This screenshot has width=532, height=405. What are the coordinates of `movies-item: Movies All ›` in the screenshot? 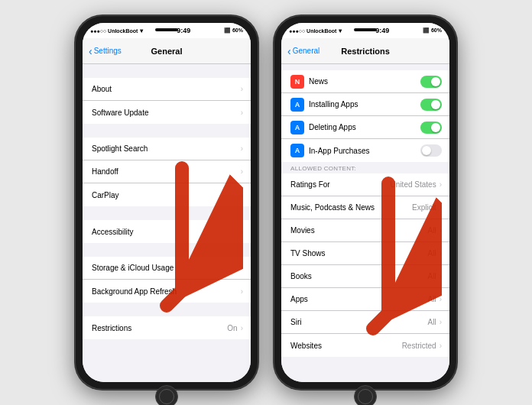 It's located at (365, 231).